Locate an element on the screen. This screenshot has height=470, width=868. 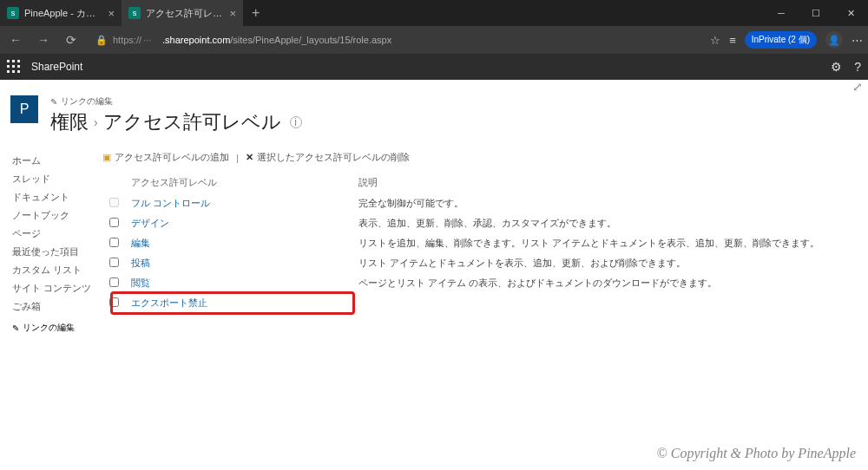
nav-item: 最近使った項目 is located at coordinates (54, 251).